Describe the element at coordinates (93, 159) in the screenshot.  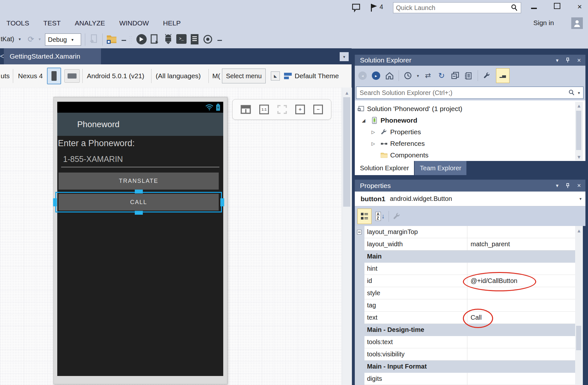
I see `phoneword-edittext: 1-855-XAMARIN` at that location.